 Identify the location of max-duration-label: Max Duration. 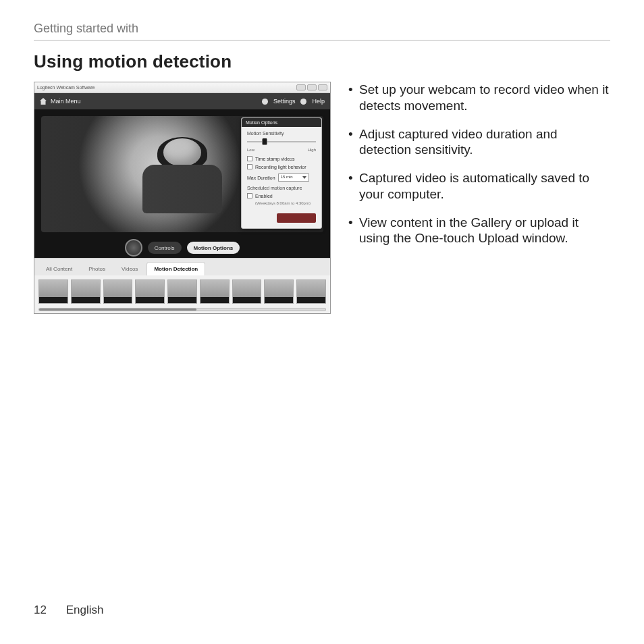
(261, 178).